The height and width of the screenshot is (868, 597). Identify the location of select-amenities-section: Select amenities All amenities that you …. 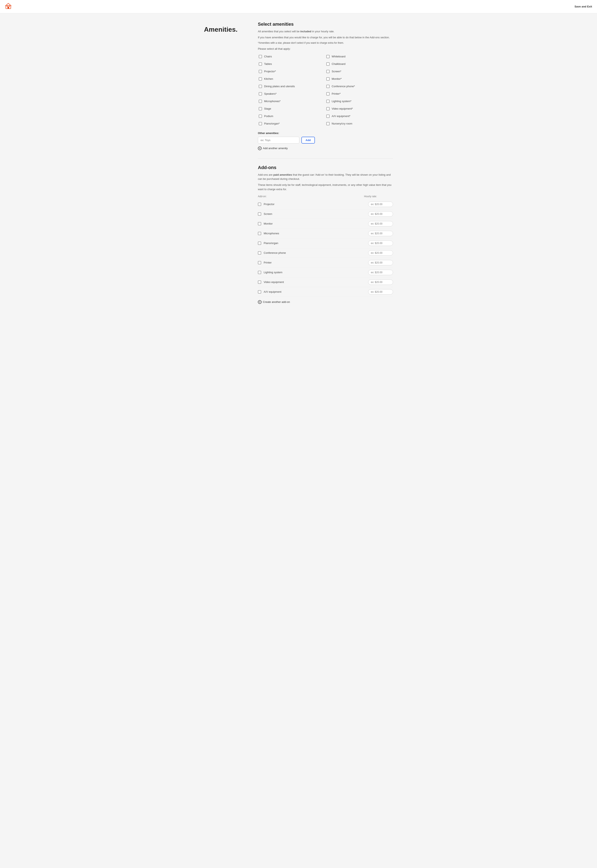
(325, 86).